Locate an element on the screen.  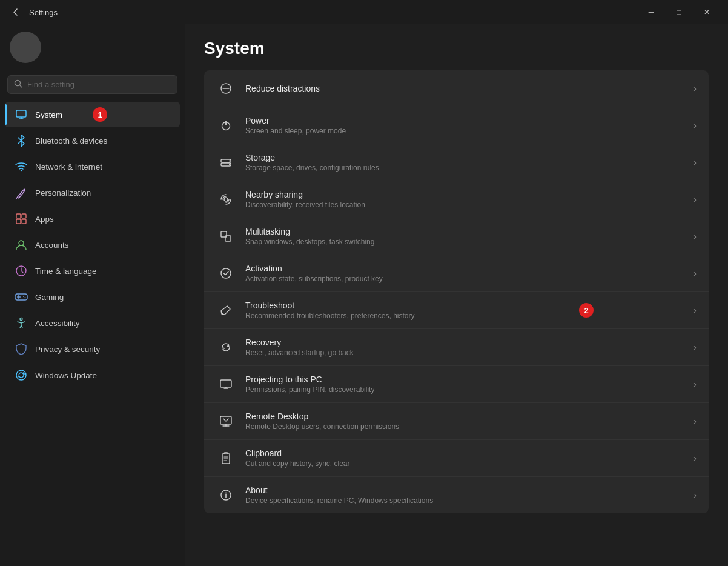
sidebar-item-personalization: Personalization is located at coordinates (92, 193).